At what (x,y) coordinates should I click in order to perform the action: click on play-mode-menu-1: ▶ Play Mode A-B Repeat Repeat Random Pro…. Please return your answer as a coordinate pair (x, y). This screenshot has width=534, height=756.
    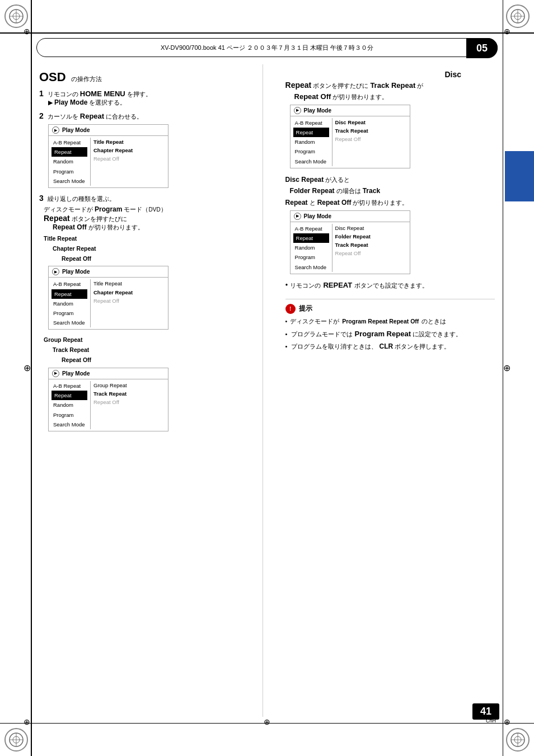
    Looking at the image, I should click on (109, 156).